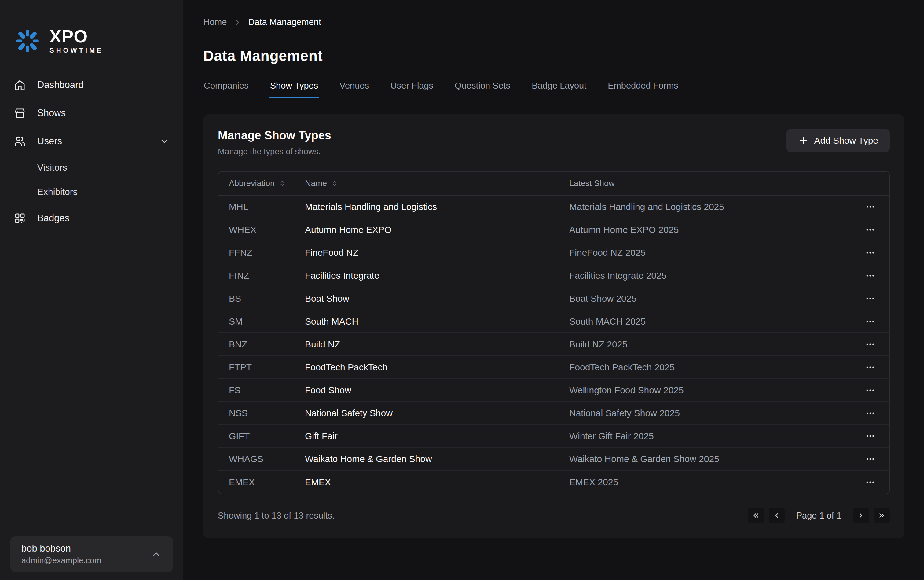 This screenshot has width=924, height=580. What do you see at coordinates (710, 252) in the screenshot?
I see `cell-latest-show: FineFood NZ 2025` at bounding box center [710, 252].